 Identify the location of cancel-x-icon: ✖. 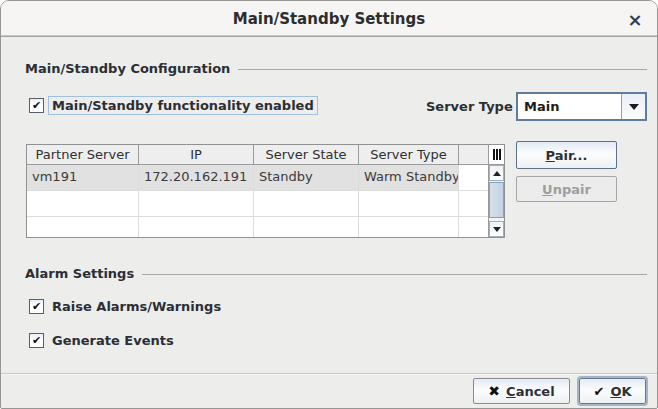
(494, 391).